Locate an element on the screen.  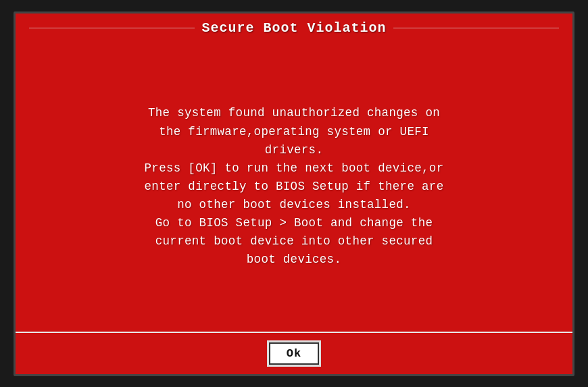
dialog-title: Secure Boot Violation is located at coordinates (293, 28).